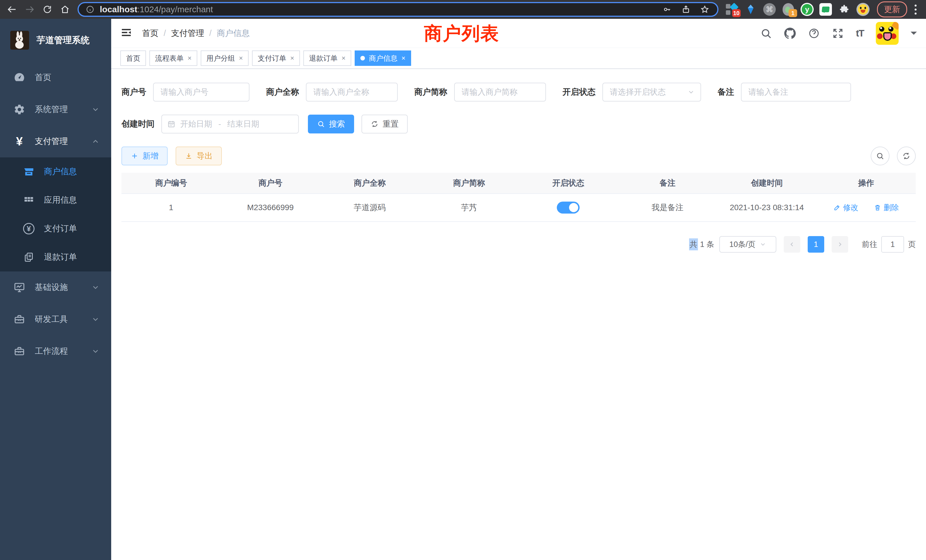 Image resolution: width=926 pixels, height=560 pixels. What do you see at coordinates (56, 229) in the screenshot?
I see `sidebar-item-pay-order: ¥ 支付订单` at bounding box center [56, 229].